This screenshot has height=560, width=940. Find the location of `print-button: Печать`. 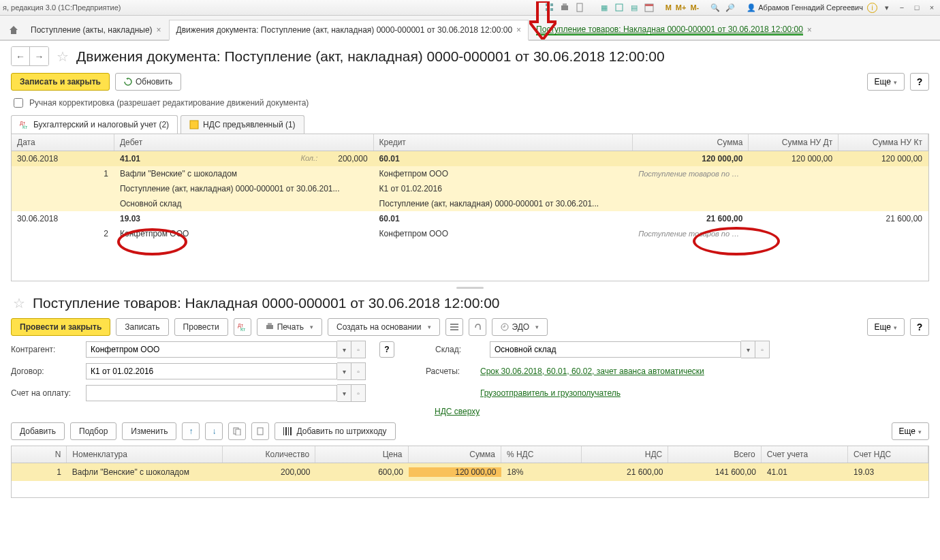

print-button: Печать is located at coordinates (289, 327).